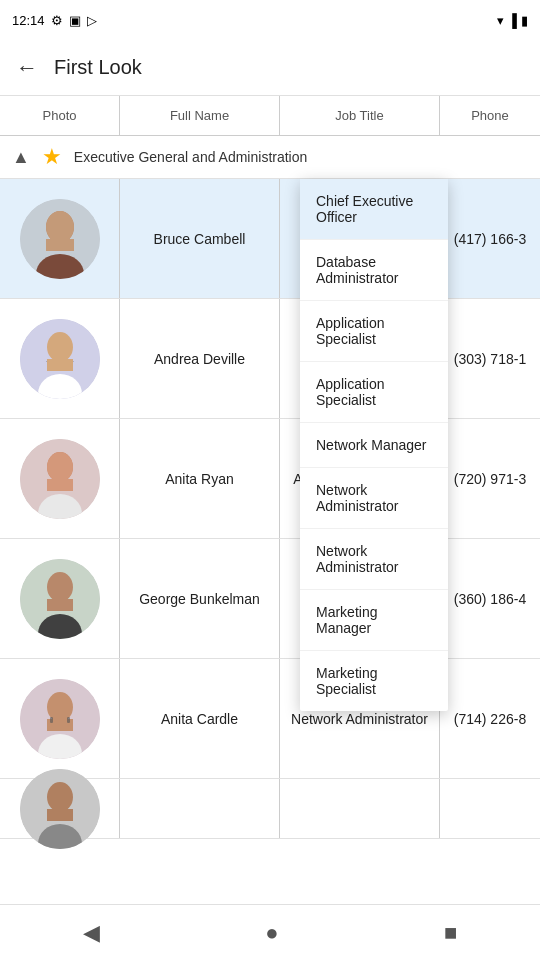  Describe the element at coordinates (490, 808) in the screenshot. I see `row-phone` at that location.